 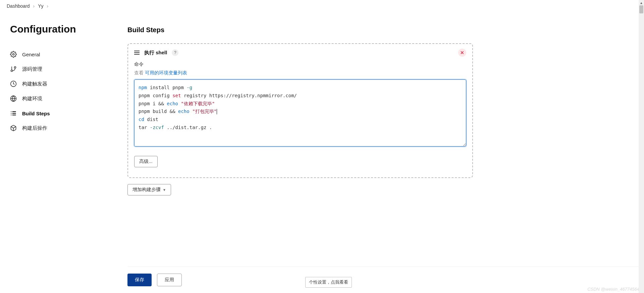 I want to click on sidebar-item-label: General, so click(x=31, y=54).